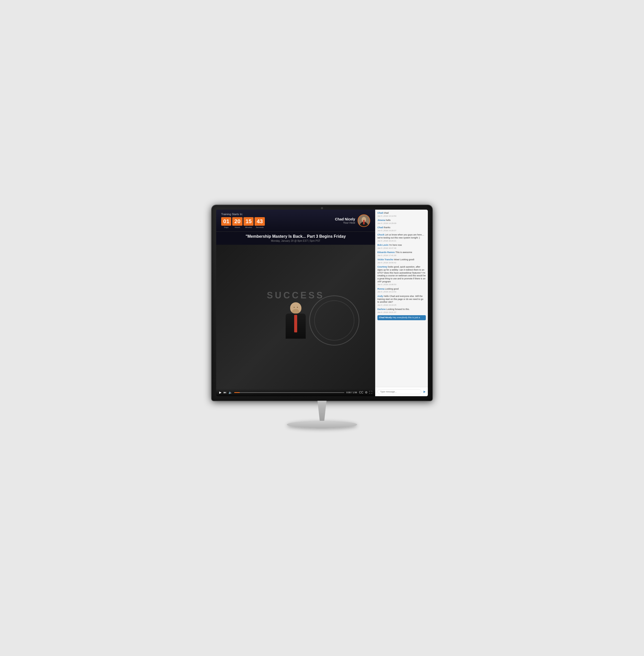 This screenshot has width=644, height=656. Describe the element at coordinates (383, 267) in the screenshot. I see `chat-username: Courtney` at that location.